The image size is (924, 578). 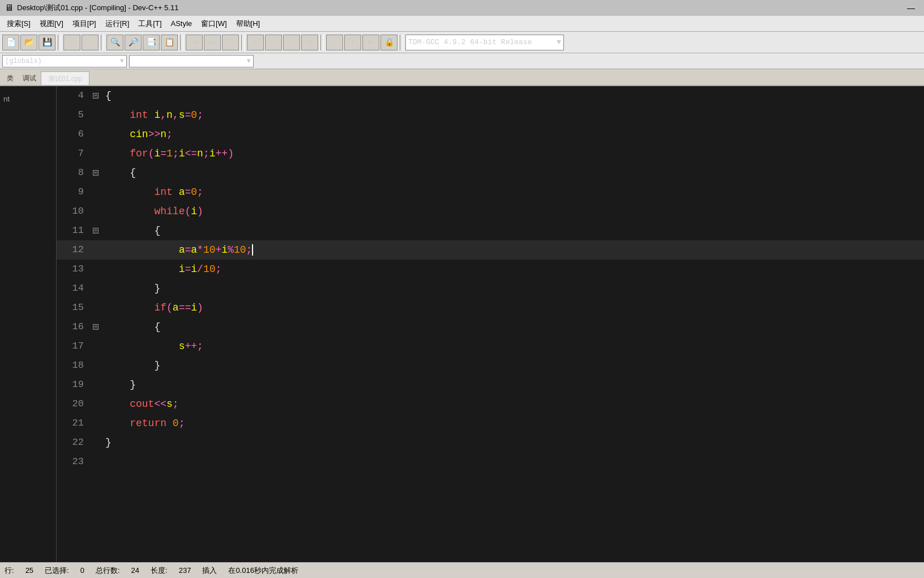 What do you see at coordinates (490, 173) in the screenshot?
I see `code-line-8: 8− {` at bounding box center [490, 173].